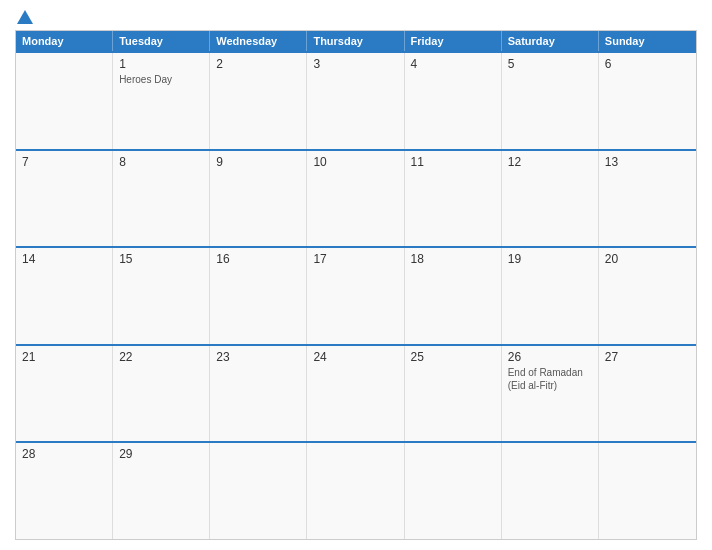  Describe the element at coordinates (258, 162) in the screenshot. I see `day-number: 9` at that location.